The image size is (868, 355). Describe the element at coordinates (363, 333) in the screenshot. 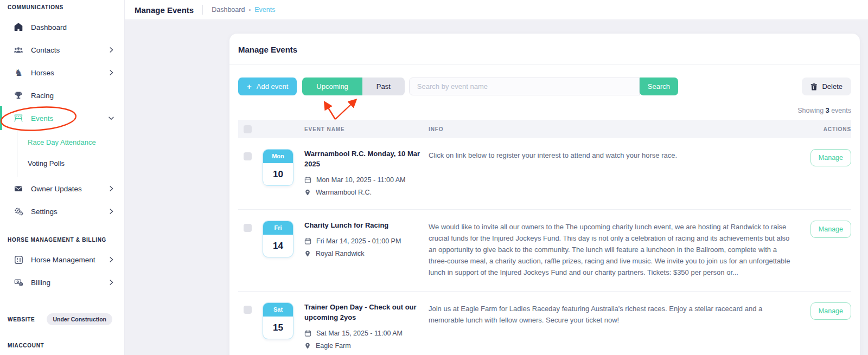

I see `event-datetime: Sat Mar 15, 2025 - 11:00 AM` at that location.